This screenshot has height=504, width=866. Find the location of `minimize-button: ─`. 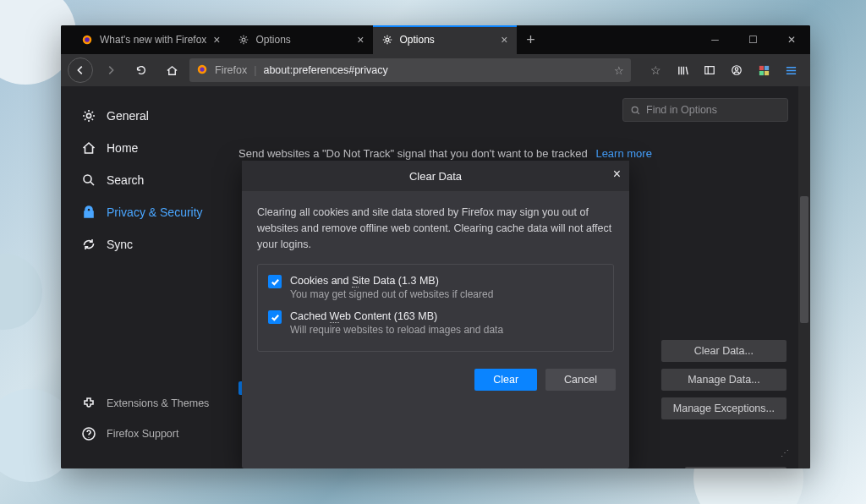

minimize-button: ─ is located at coordinates (715, 40).